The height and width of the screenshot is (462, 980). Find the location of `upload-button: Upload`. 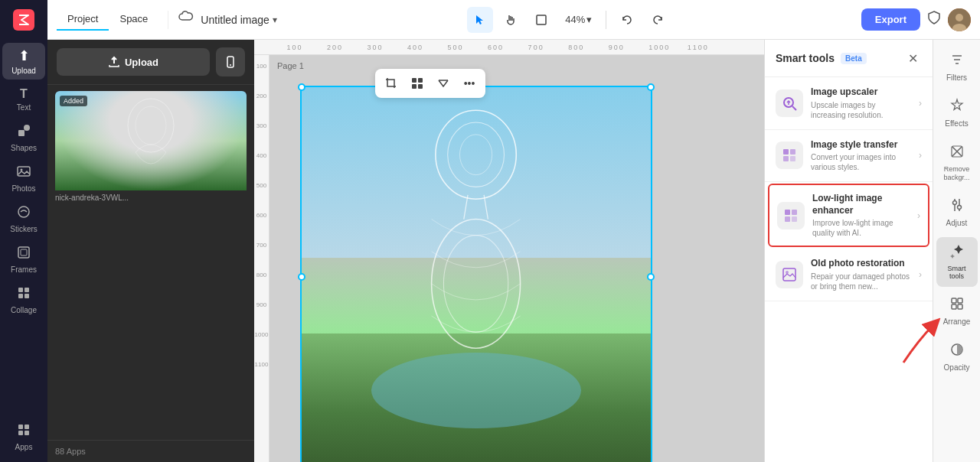

upload-button: Upload is located at coordinates (133, 62).